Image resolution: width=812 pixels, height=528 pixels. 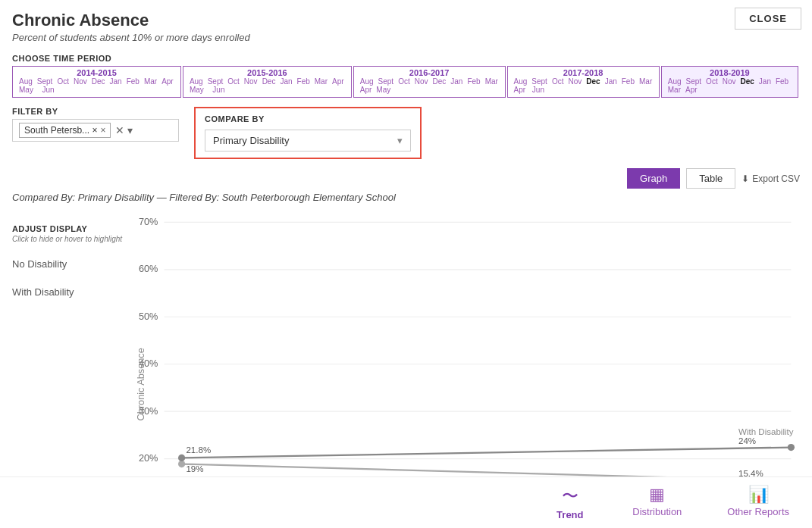 I want to click on compare-selected-value: Primary Disability, so click(x=251, y=141).